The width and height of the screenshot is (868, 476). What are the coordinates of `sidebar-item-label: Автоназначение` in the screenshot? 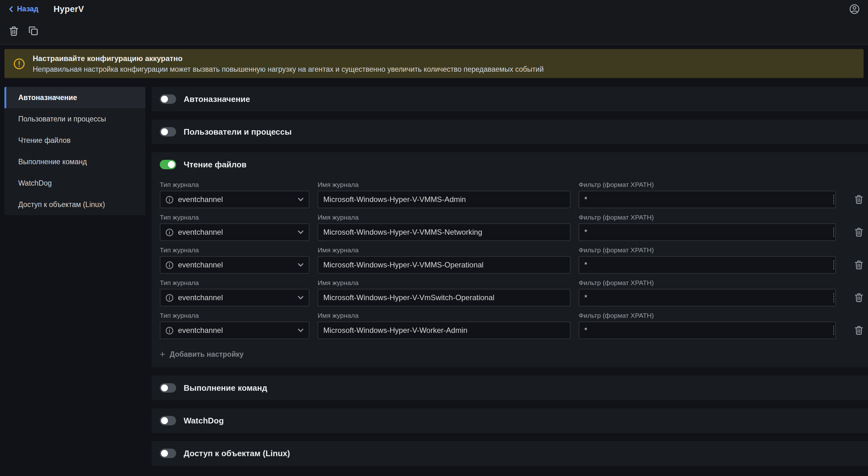 It's located at (48, 98).